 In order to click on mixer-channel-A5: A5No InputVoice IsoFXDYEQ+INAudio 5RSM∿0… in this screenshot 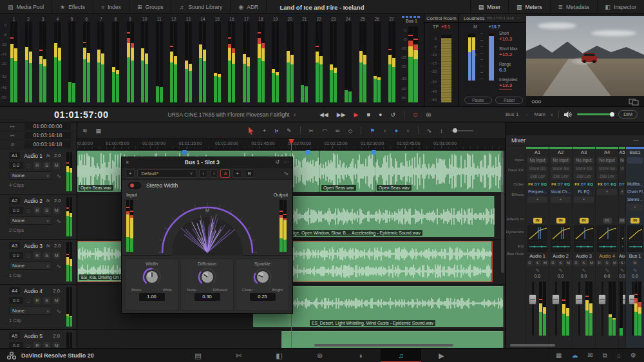, I will do `click(622, 247)`.